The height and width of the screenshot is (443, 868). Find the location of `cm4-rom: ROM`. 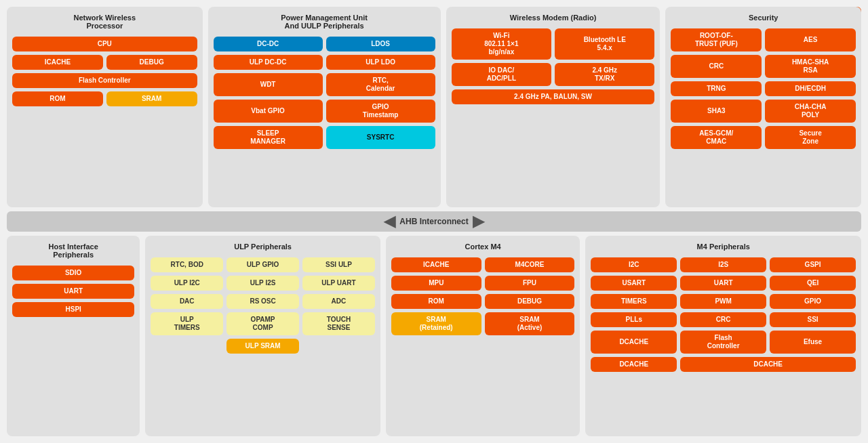

cm4-rom: ROM is located at coordinates (437, 301).